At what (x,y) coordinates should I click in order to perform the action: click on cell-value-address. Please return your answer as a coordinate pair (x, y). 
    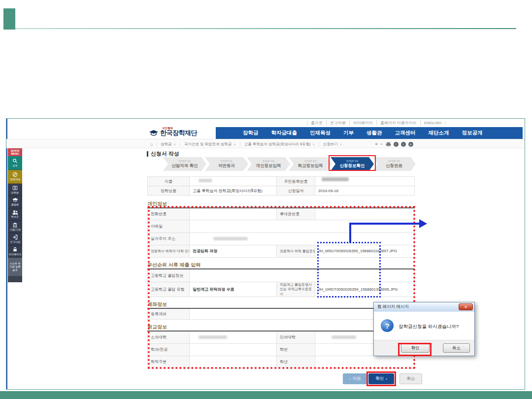
    Looking at the image, I should click on (302, 238).